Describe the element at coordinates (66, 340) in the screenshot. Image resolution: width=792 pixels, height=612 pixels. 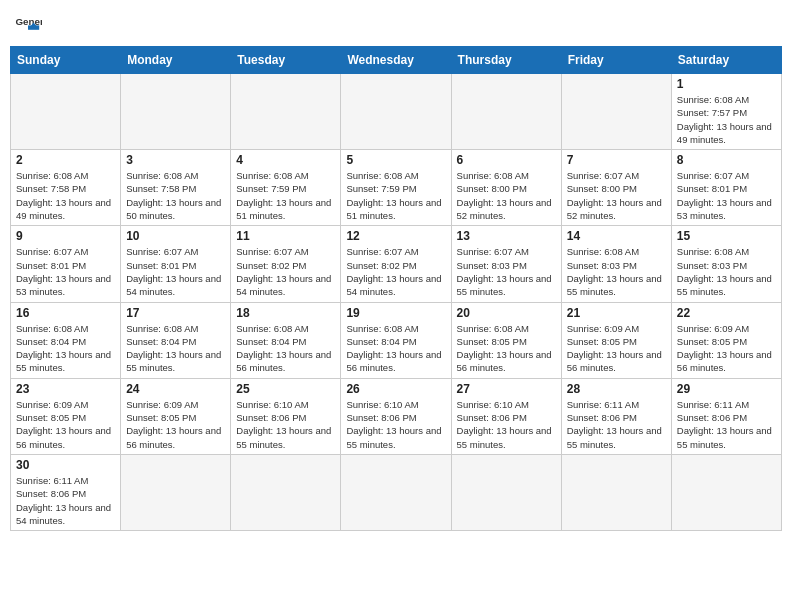
I see `day-cell: 16Sunrise: 6:08 AMSunset: 8:04 PMDayligh…` at that location.